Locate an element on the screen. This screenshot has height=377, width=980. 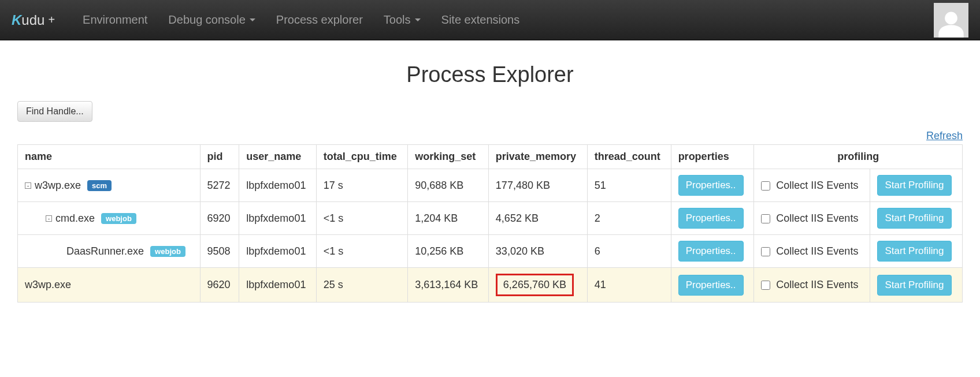
cell-private-memory: 177,480 KB is located at coordinates (537, 186).